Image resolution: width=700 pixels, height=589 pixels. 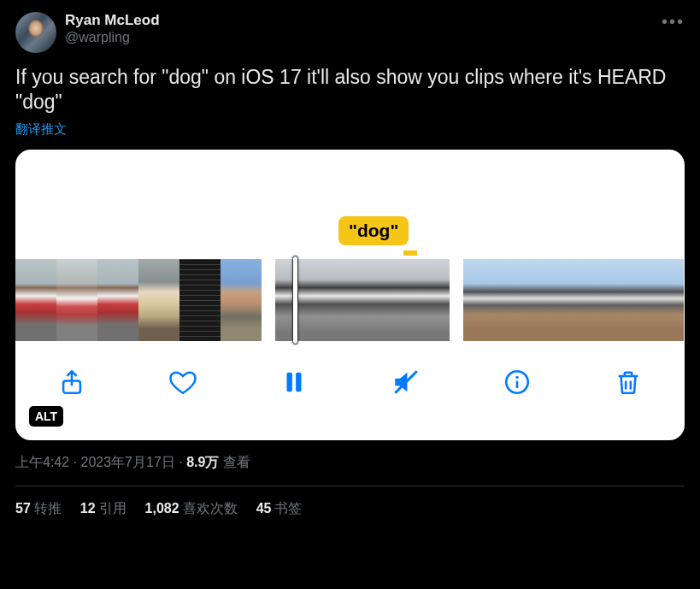 I want to click on date: 2023年7月17日, so click(x=127, y=462).